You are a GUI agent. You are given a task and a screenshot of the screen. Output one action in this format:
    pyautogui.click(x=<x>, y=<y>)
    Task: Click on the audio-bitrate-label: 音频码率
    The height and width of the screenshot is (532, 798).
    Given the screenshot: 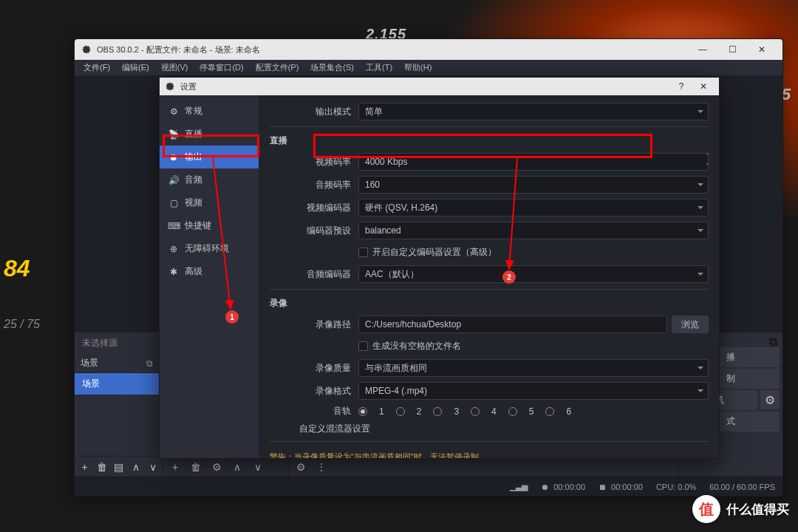 What is the action you would take?
    pyautogui.click(x=314, y=185)
    